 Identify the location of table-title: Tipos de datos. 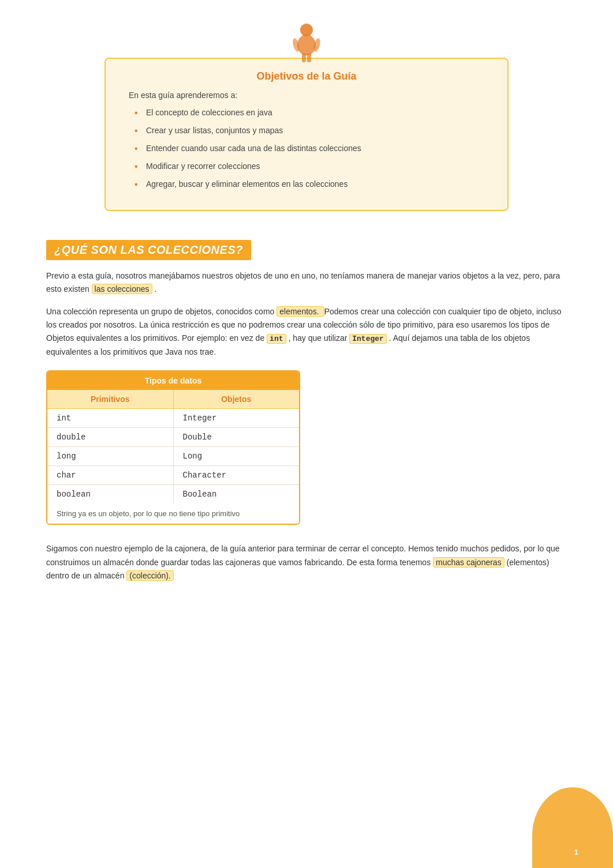
(173, 381).